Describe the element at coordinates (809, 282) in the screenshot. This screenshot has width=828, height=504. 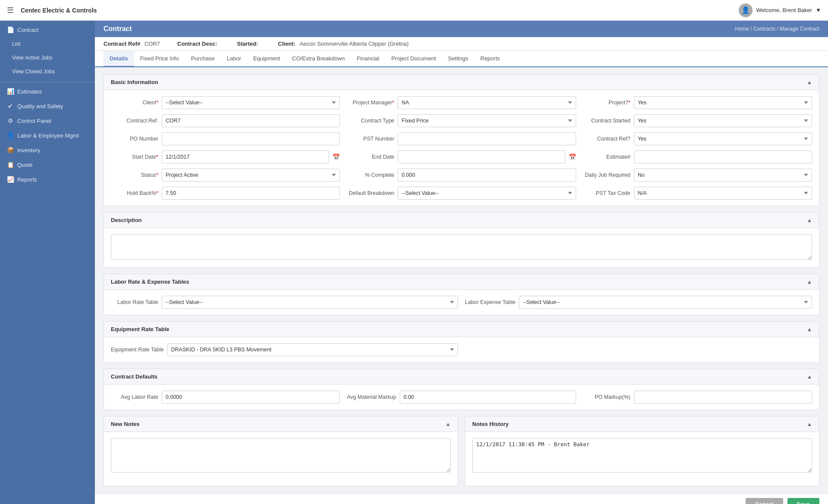
I see `chevron-up-icon-labor: ▲` at that location.